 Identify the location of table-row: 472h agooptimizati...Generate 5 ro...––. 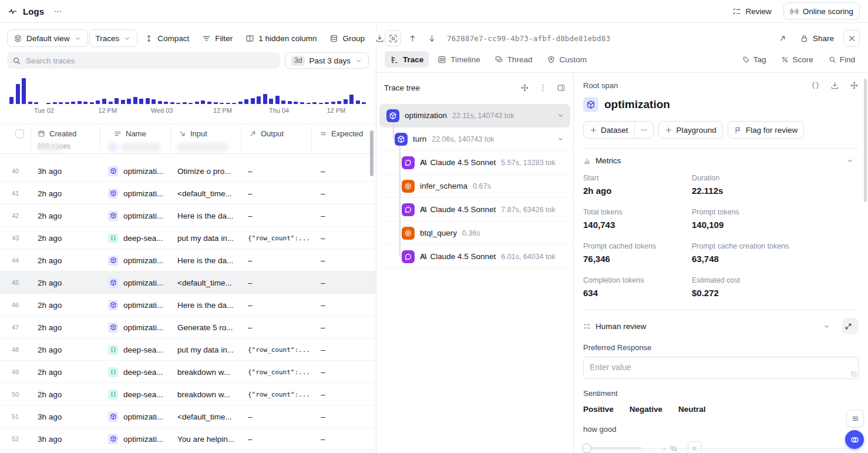
(188, 327).